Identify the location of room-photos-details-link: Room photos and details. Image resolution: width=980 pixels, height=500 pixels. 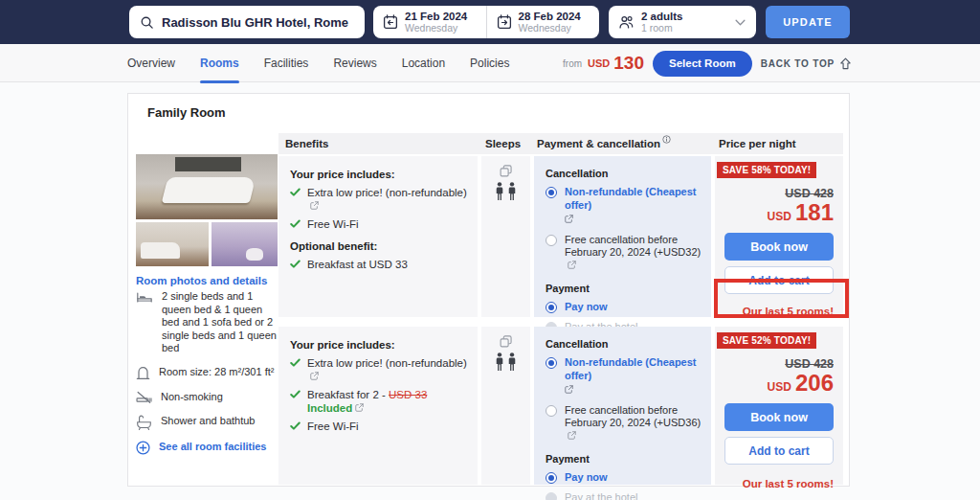
(207, 281).